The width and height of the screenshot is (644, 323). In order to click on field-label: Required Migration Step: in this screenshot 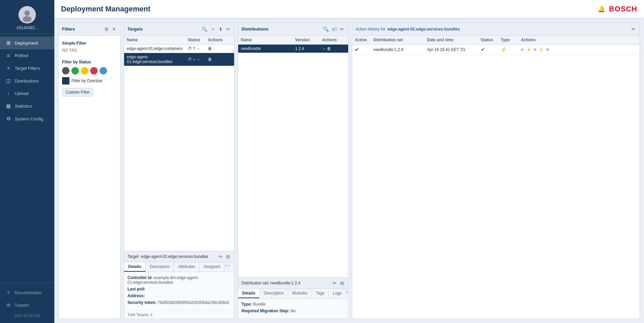, I will do `click(266, 311)`.